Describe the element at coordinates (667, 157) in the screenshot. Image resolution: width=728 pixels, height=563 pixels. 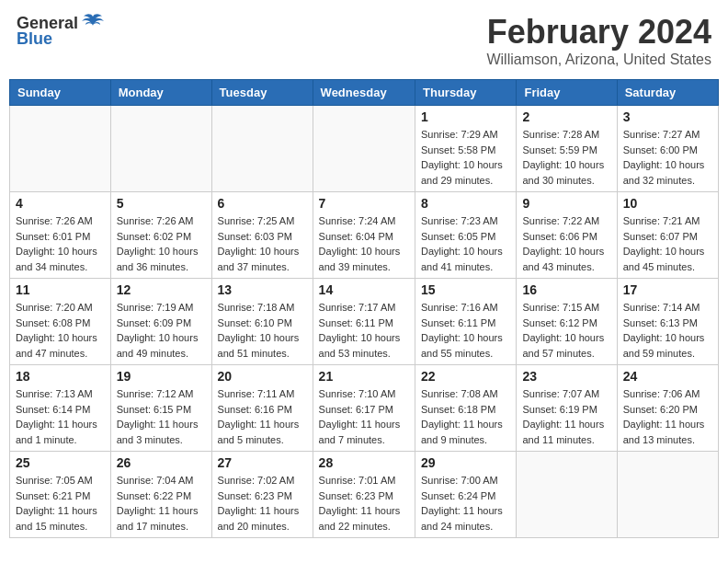
I see `day-info: Sunrise: 7:27 AM Sunset: 6:00 PM Dayligh…` at that location.